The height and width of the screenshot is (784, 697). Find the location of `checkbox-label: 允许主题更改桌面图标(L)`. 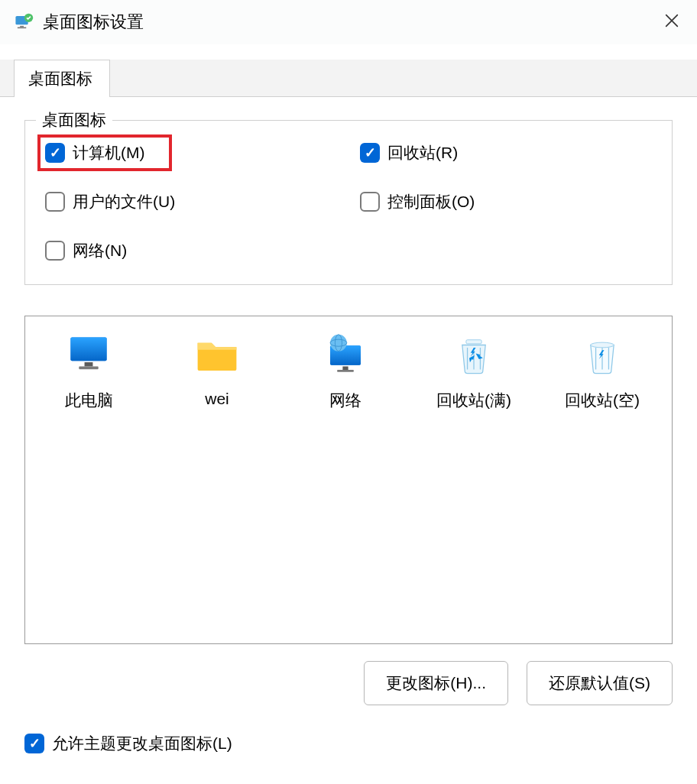

checkbox-label: 允许主题更改桌面图标(L) is located at coordinates (142, 744).